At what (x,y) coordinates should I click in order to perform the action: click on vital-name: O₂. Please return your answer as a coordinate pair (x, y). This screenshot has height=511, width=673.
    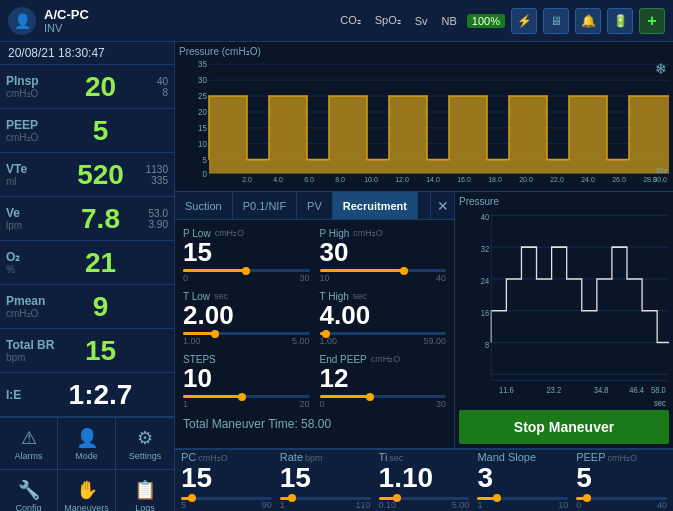
    Looking at the image, I should click on (34, 257).